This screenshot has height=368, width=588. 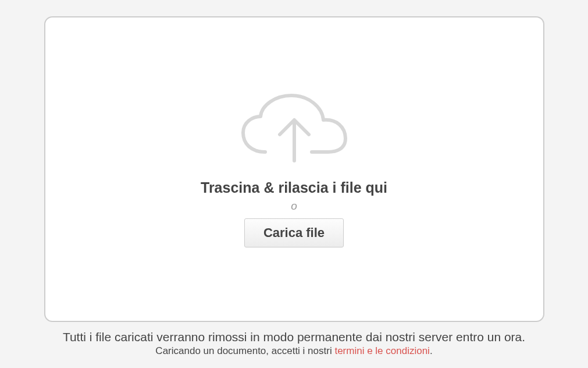 What do you see at coordinates (294, 130) in the screenshot?
I see `cloud-upload-icon` at bounding box center [294, 130].